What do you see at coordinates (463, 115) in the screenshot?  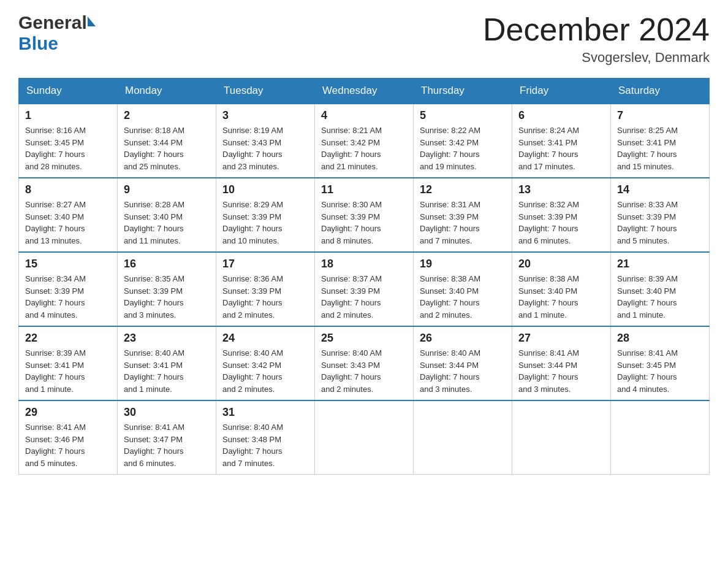 I see `day-number: 5` at bounding box center [463, 115].